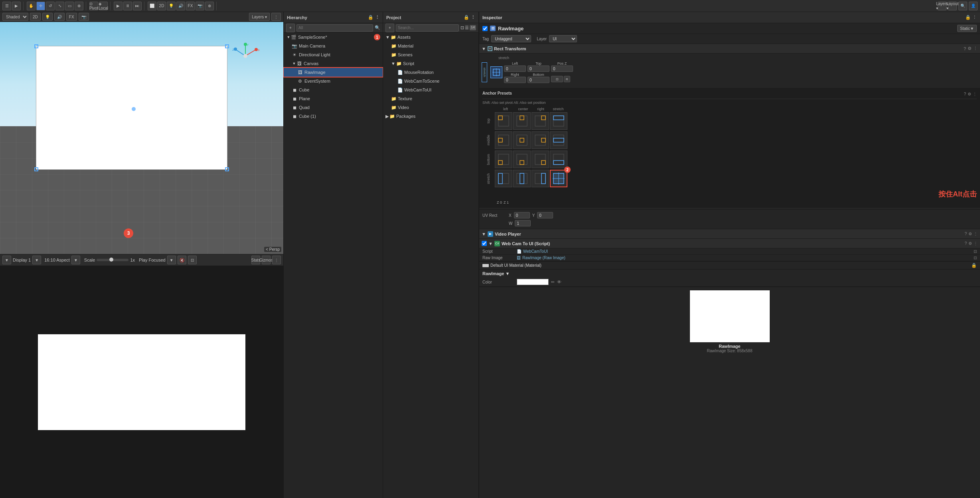  What do you see at coordinates (259, 17) in the screenshot?
I see `layers-scene-btn: Layers ▾` at bounding box center [259, 17].